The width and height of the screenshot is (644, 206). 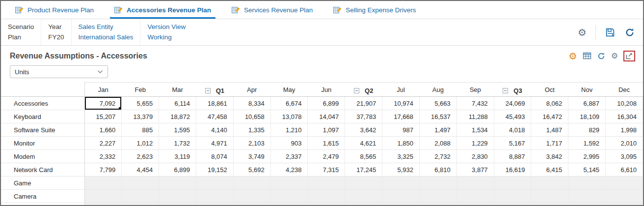 What do you see at coordinates (178, 170) in the screenshot?
I see `grid-cell: 6,899` at bounding box center [178, 170].